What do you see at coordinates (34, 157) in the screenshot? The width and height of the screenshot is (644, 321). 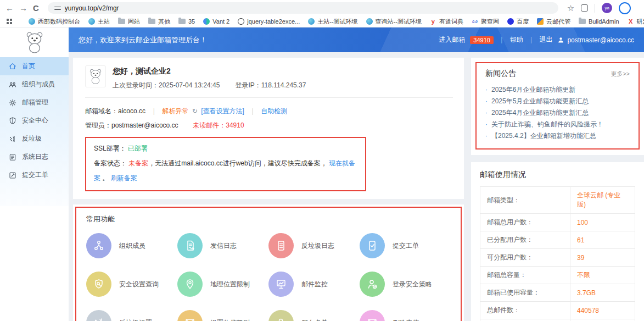 I see `sidebar-item-system-log: 系统日志` at bounding box center [34, 157].